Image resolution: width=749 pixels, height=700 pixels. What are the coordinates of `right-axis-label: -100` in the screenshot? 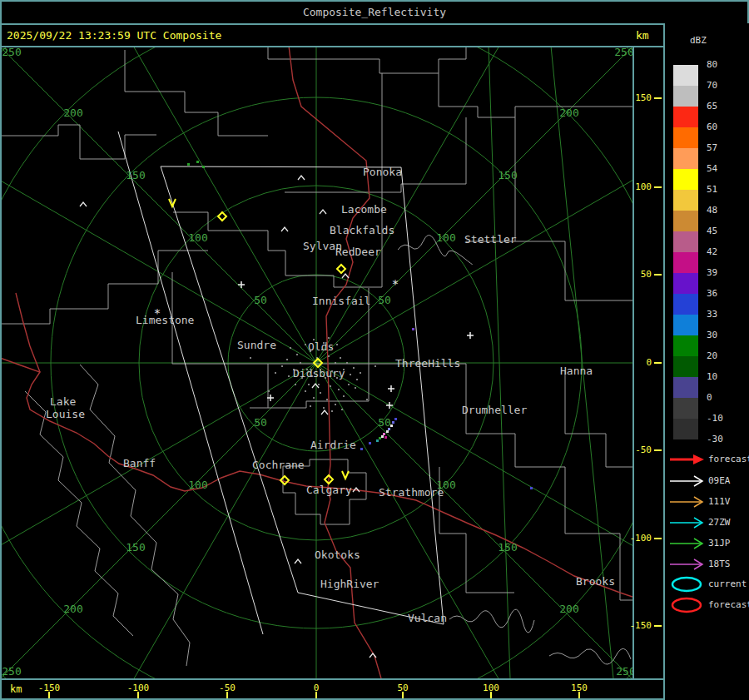 It's located at (632, 538).